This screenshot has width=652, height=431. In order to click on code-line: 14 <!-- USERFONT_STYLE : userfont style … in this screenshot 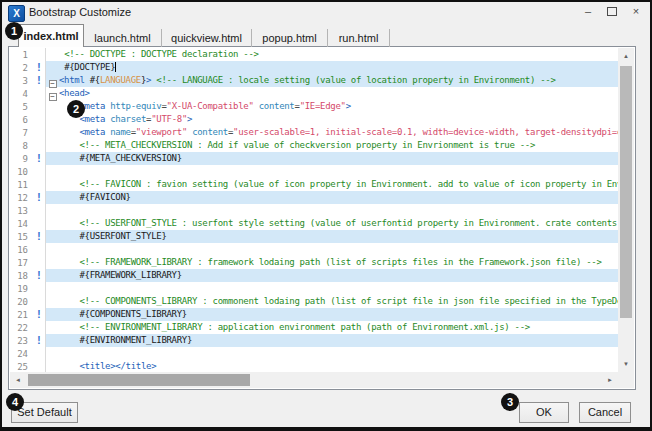, I will do `click(314, 224)`.